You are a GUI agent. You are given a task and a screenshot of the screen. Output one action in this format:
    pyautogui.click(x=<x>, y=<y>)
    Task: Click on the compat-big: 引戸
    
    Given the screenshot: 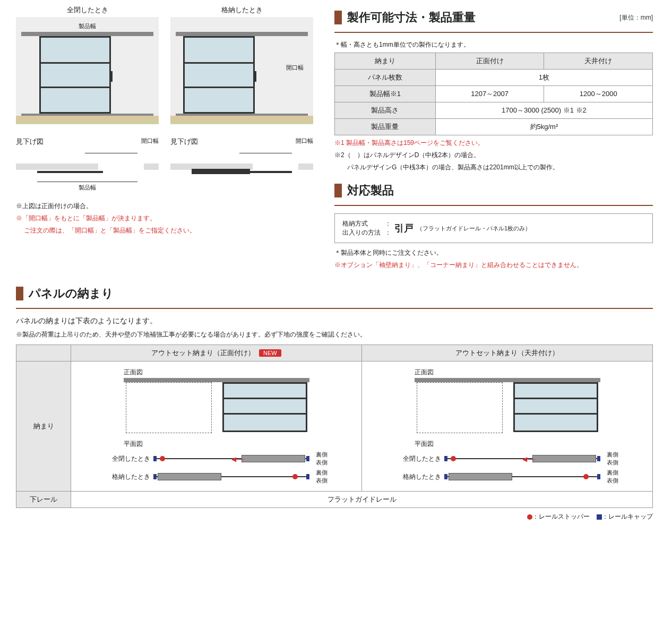 What is the action you would take?
    pyautogui.click(x=404, y=228)
    